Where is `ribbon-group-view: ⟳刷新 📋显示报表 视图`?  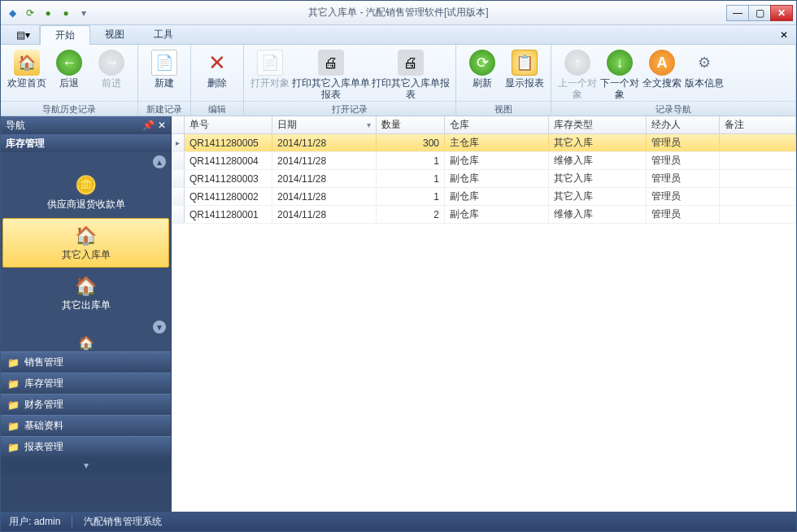 ribbon-group-view: ⟳刷新 📋显示报表 视图 is located at coordinates (504, 80).